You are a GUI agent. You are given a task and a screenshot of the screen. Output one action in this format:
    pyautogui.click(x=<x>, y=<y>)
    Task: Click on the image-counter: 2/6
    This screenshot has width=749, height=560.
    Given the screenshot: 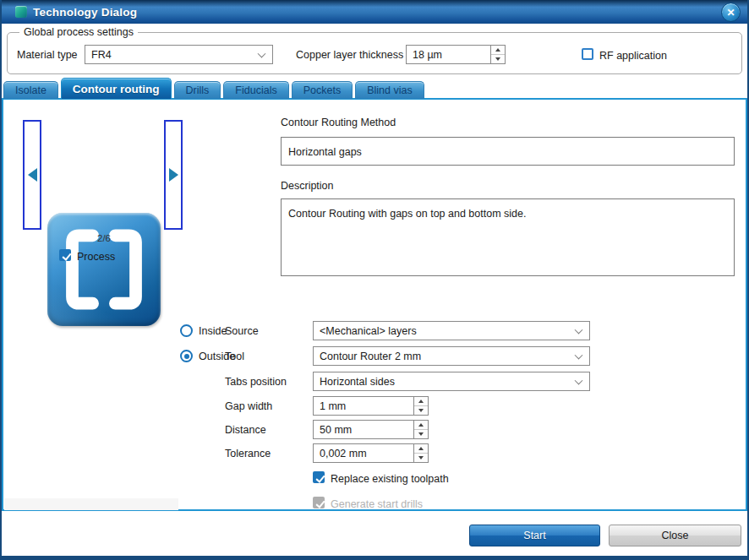 What is the action you would take?
    pyautogui.click(x=104, y=238)
    